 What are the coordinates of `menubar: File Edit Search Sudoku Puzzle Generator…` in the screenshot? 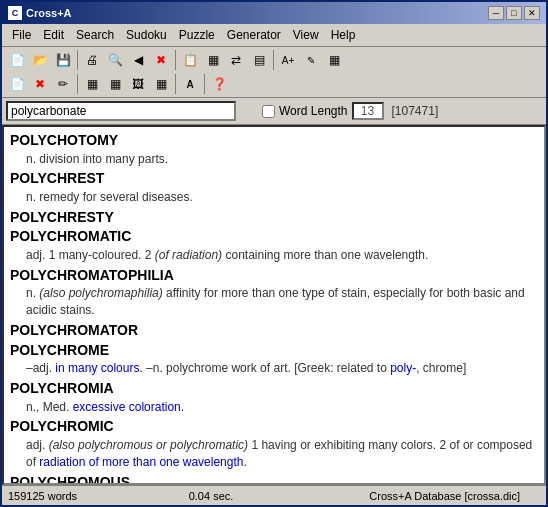 It's located at (274, 36).